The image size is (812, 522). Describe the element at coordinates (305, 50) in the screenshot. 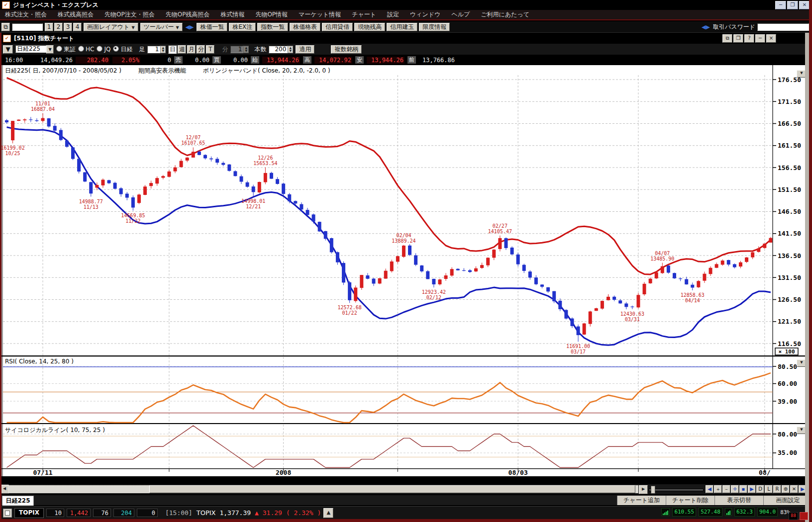

I see `apply-button: 適用` at that location.